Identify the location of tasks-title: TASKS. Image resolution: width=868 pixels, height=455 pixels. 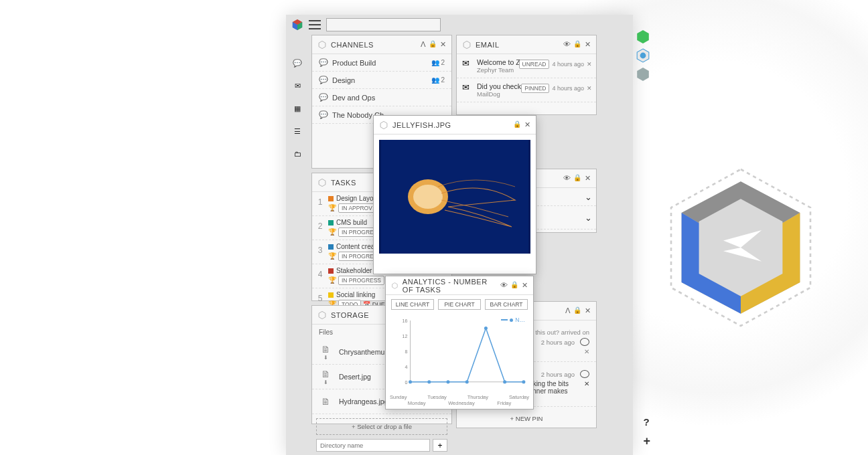
(344, 183).